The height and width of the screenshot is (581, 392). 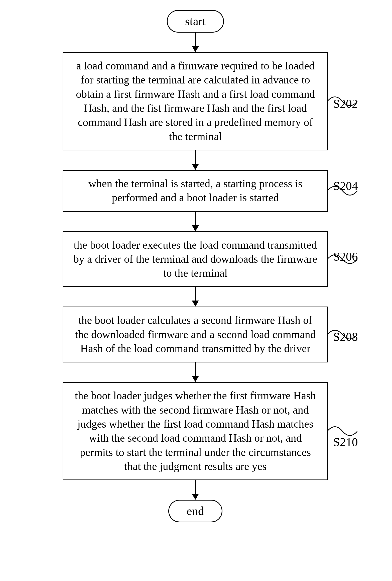 I want to click on step-text: when the terminal is started, a starting…, so click(x=195, y=190).